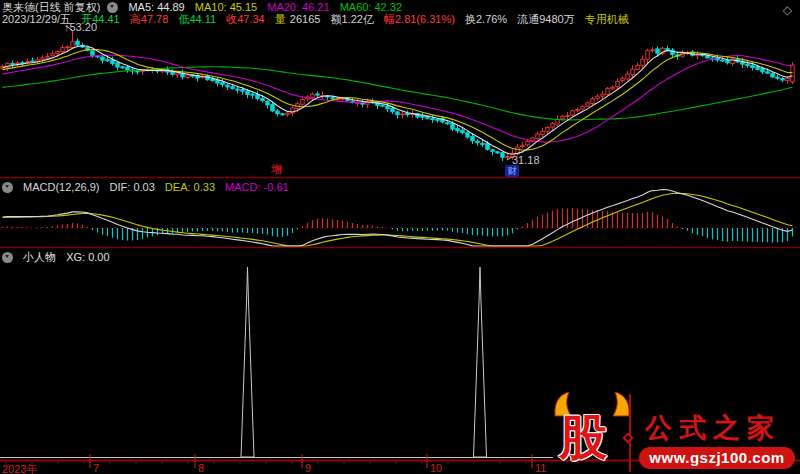  I want to click on macd-panel-graphics, so click(400, 218).